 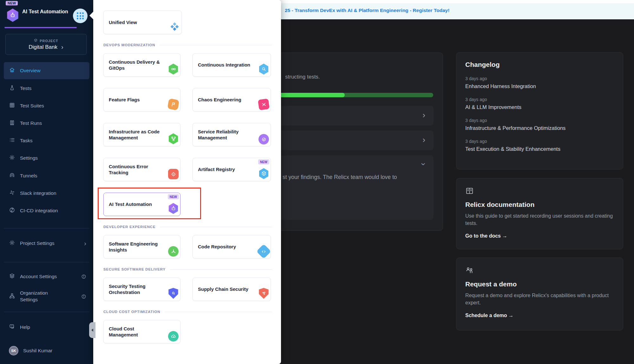 I want to click on module-label: Continuous Integration, so click(x=224, y=65).